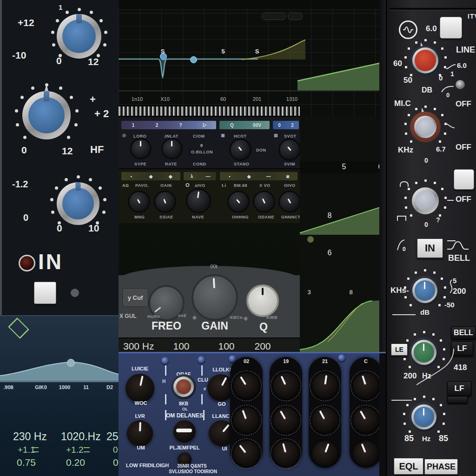 Image resolution: width=476 pixels, height=476 pixels. I want to click on col-value: O, so click(188, 185).